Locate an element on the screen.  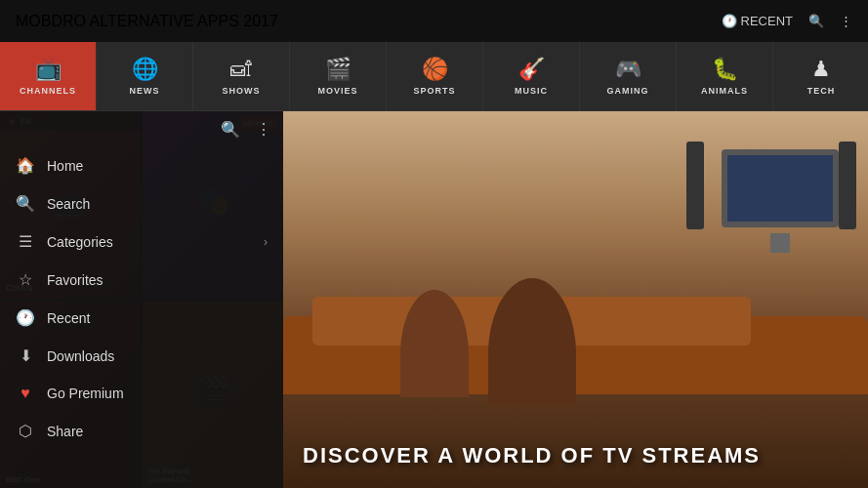
category-item-gaming: 🎮 GAMING is located at coordinates (629, 76).